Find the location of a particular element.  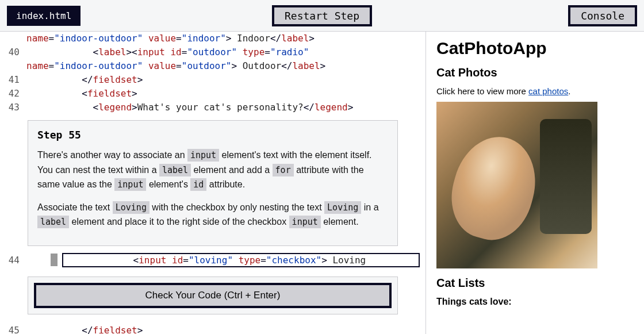

step-body: There's another way to associate an inpu… is located at coordinates (213, 189).